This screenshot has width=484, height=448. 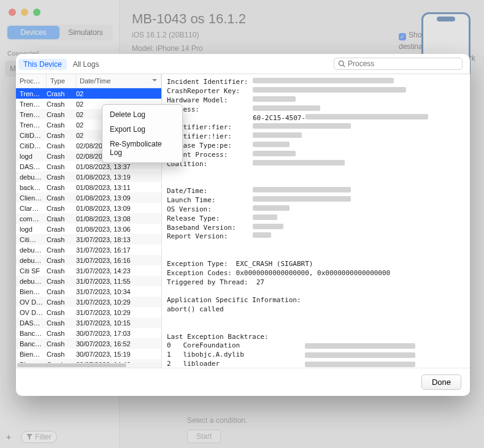 I want to click on table-row: Clien…Crash01/08/2023, 13:09, so click(x=88, y=197).